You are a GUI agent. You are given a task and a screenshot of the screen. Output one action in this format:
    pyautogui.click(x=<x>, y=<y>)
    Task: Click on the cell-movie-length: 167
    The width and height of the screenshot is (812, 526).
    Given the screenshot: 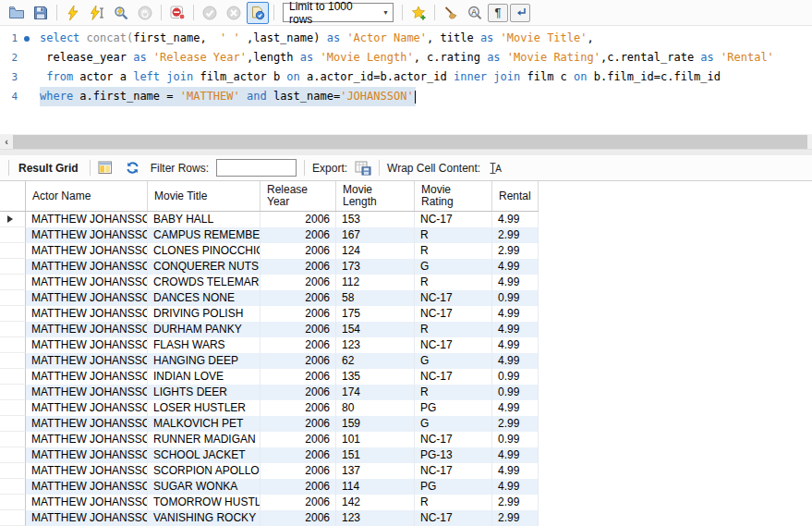 What is the action you would take?
    pyautogui.click(x=375, y=235)
    